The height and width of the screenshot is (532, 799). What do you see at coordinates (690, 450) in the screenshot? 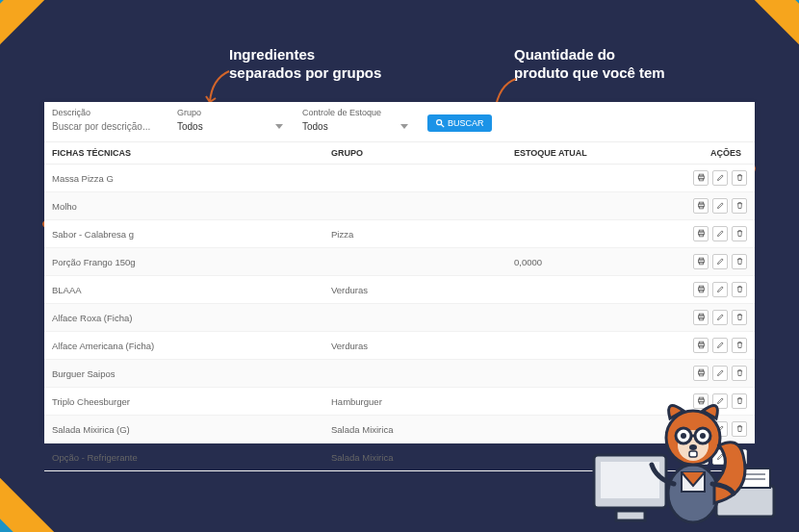
I see `mascot-illustration` at bounding box center [690, 450].